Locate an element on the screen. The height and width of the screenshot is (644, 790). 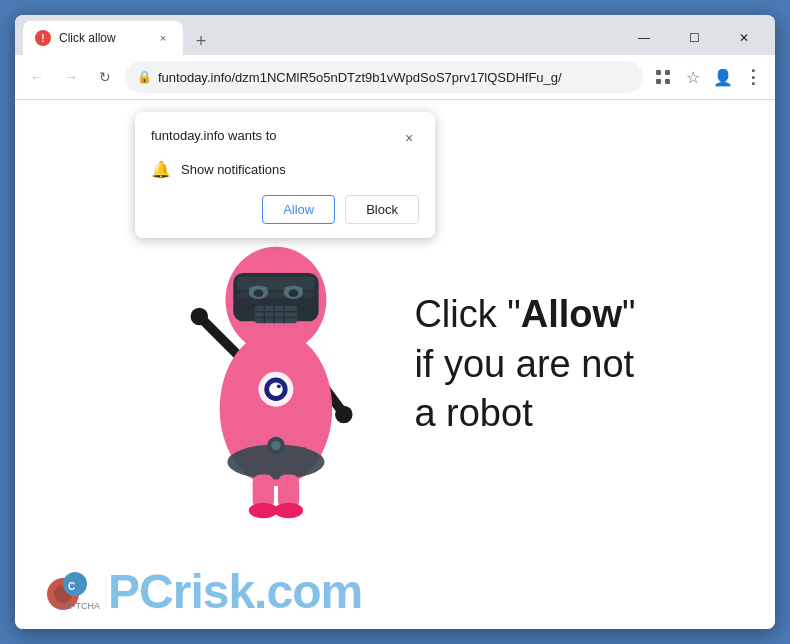
block-button: Block is located at coordinates (382, 210).